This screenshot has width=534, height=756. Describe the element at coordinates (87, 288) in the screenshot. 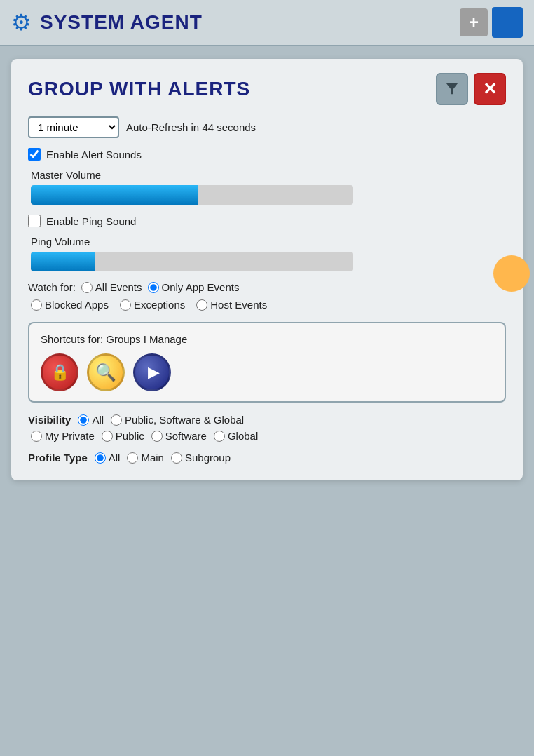

I see `all-events-radio` at that location.